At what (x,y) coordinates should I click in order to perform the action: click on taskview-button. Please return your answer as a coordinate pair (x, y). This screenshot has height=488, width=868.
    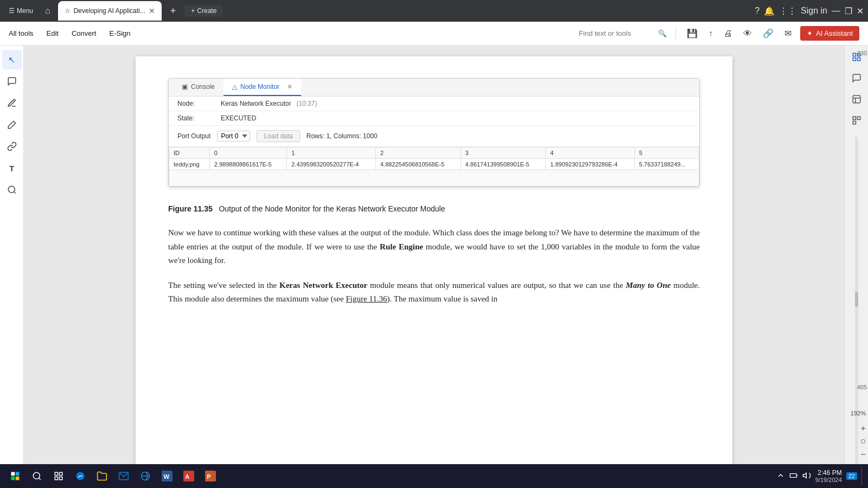
    Looking at the image, I should click on (59, 476).